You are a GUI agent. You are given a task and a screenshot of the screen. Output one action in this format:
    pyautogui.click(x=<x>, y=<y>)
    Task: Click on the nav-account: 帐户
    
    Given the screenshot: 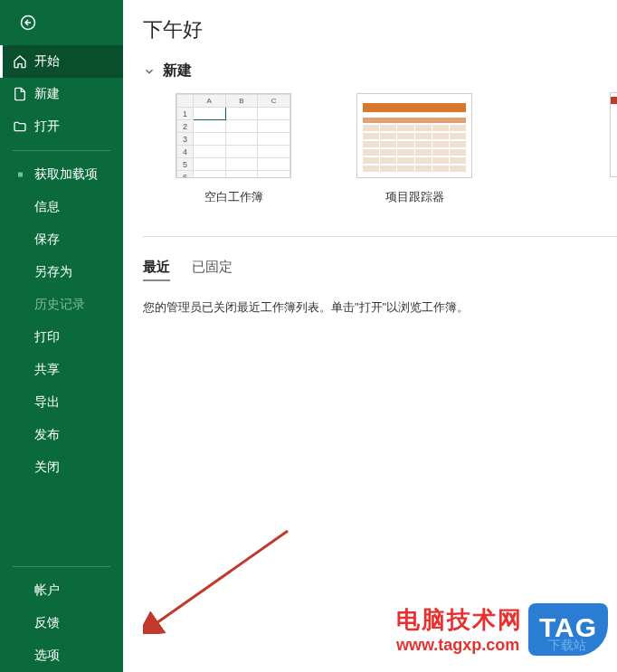 What is the action you would take?
    pyautogui.click(x=62, y=591)
    